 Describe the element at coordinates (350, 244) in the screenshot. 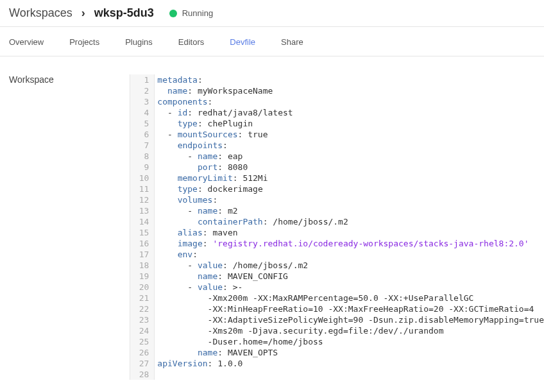

I see `code-line: image: 'registry.redhat.io/codeready-wor…` at that location.